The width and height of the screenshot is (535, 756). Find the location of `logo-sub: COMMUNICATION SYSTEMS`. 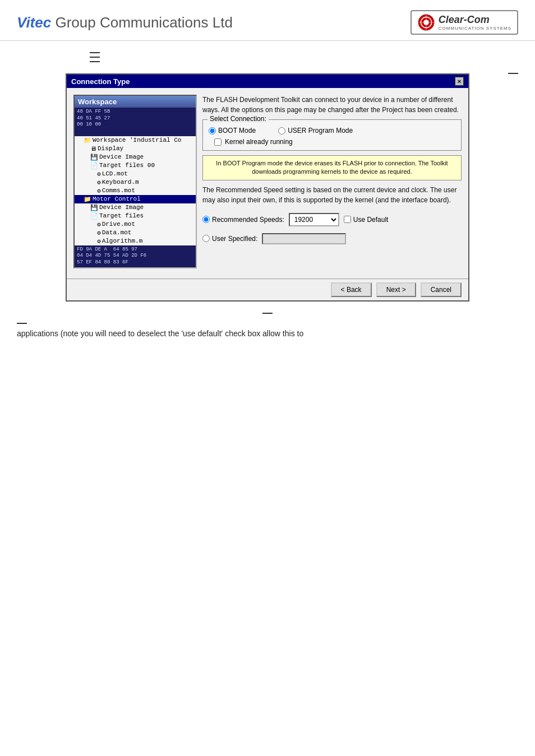

logo-sub: COMMUNICATION SYSTEMS is located at coordinates (475, 28).